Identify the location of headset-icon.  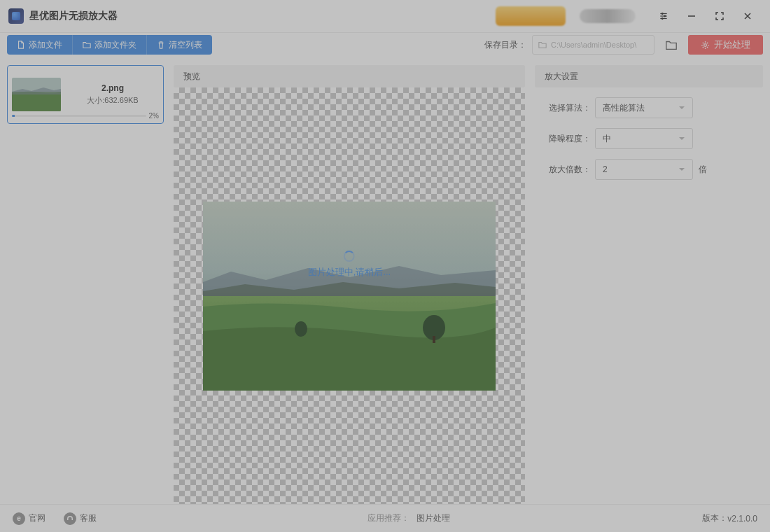
(70, 519).